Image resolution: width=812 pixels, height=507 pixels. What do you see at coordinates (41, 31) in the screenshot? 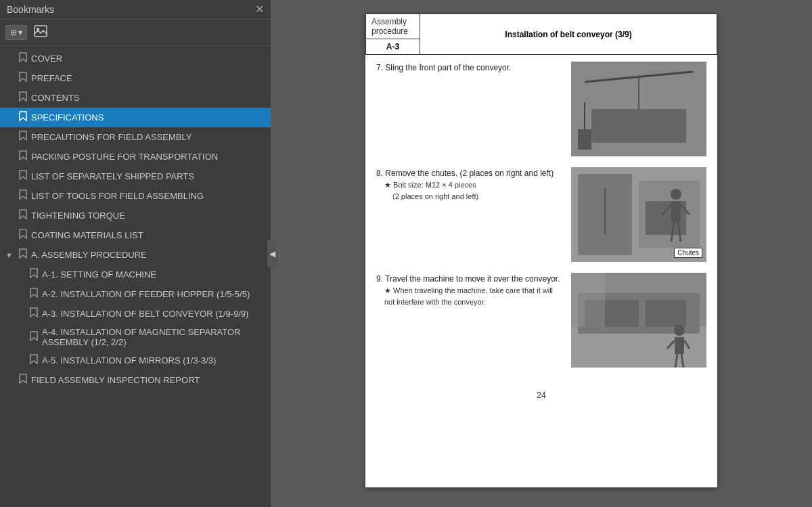
I see `image-icon` at bounding box center [41, 31].